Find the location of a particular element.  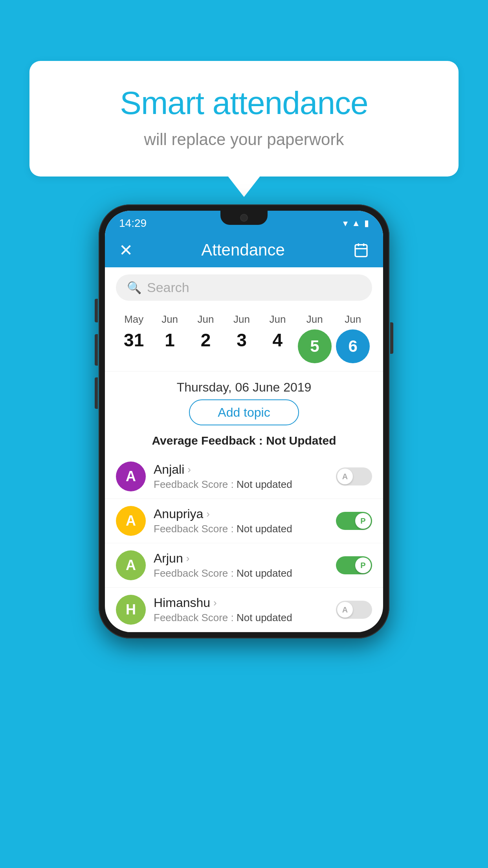

silent-button is located at coordinates (96, 393).